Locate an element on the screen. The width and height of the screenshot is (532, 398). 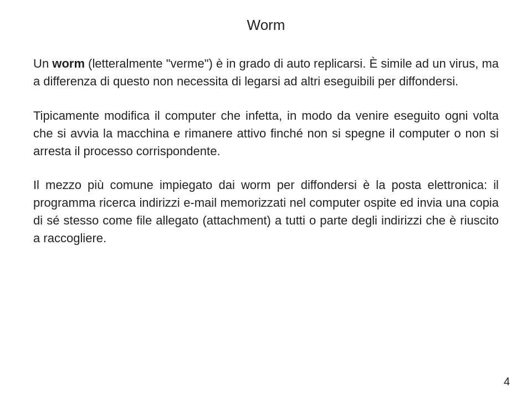
paragraph-2: Tipicamente modifica il computer che inf… is located at coordinates (266, 134).